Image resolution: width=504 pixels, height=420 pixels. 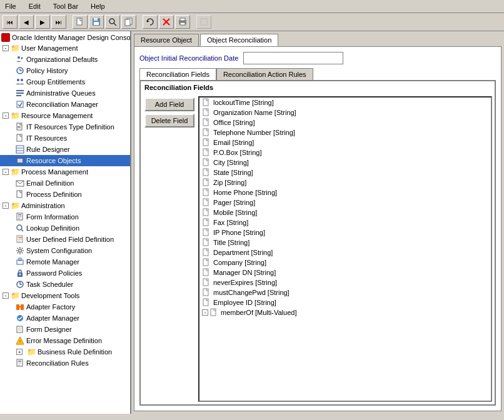 What do you see at coordinates (65, 149) in the screenshot?
I see `tree-item-rule-designer: Rule Designer` at bounding box center [65, 149].